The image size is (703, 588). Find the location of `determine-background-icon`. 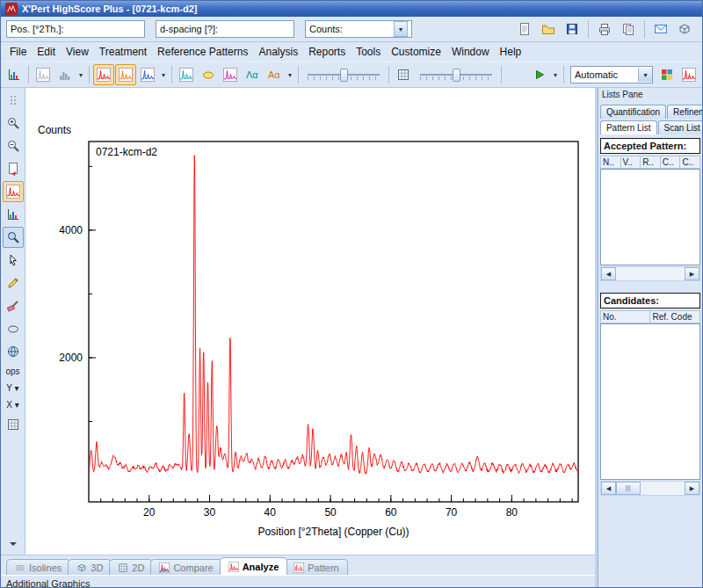

determine-background-icon is located at coordinates (104, 75).